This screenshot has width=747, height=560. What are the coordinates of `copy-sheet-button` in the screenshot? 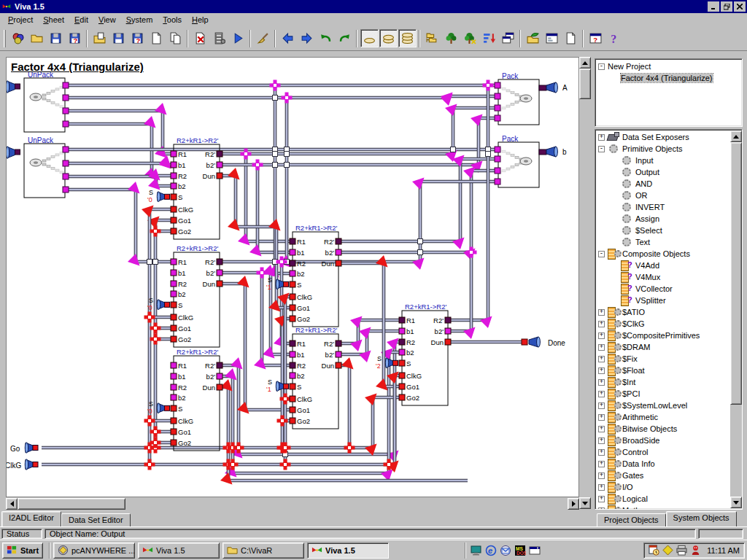 It's located at (175, 38).